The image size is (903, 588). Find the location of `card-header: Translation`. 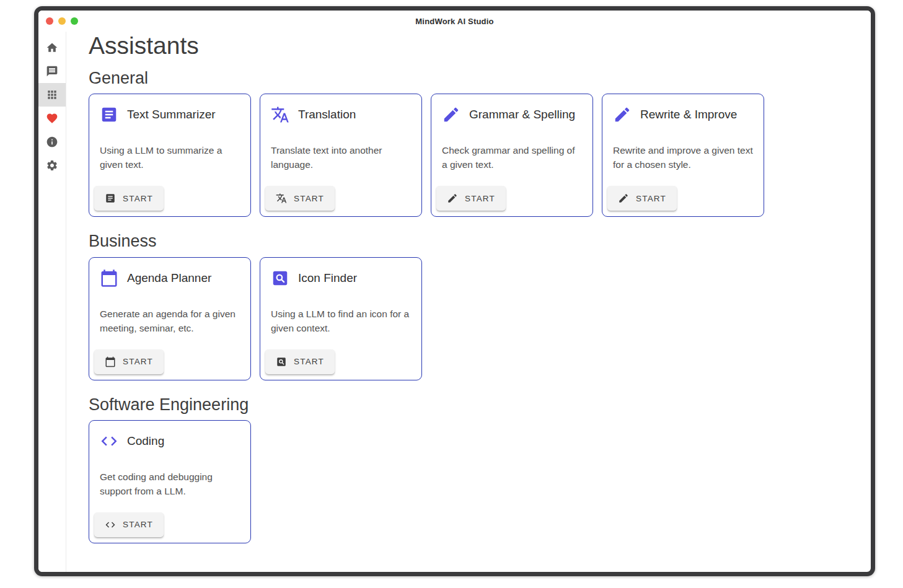

card-header: Translation is located at coordinates (341, 109).